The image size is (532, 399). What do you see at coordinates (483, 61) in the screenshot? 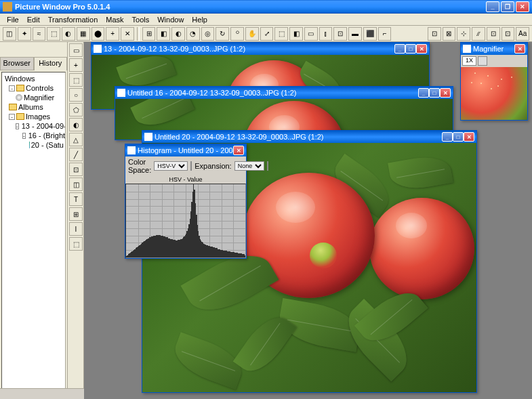
I see `magnifier-zoom-button` at bounding box center [483, 61].